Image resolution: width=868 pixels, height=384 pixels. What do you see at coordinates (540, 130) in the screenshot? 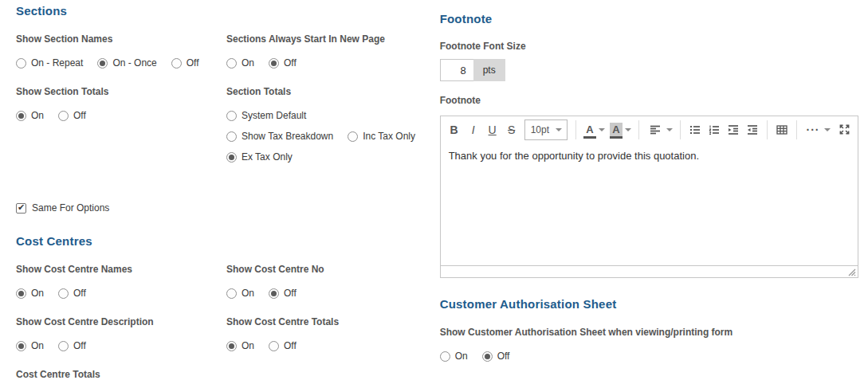
I see `font-size-value: 10pt` at bounding box center [540, 130].